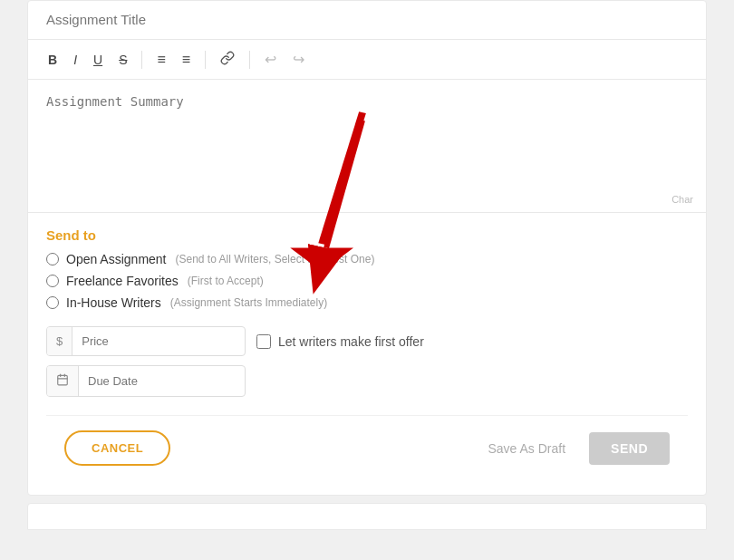 The width and height of the screenshot is (734, 560). I want to click on send-button: SEND, so click(629, 449).